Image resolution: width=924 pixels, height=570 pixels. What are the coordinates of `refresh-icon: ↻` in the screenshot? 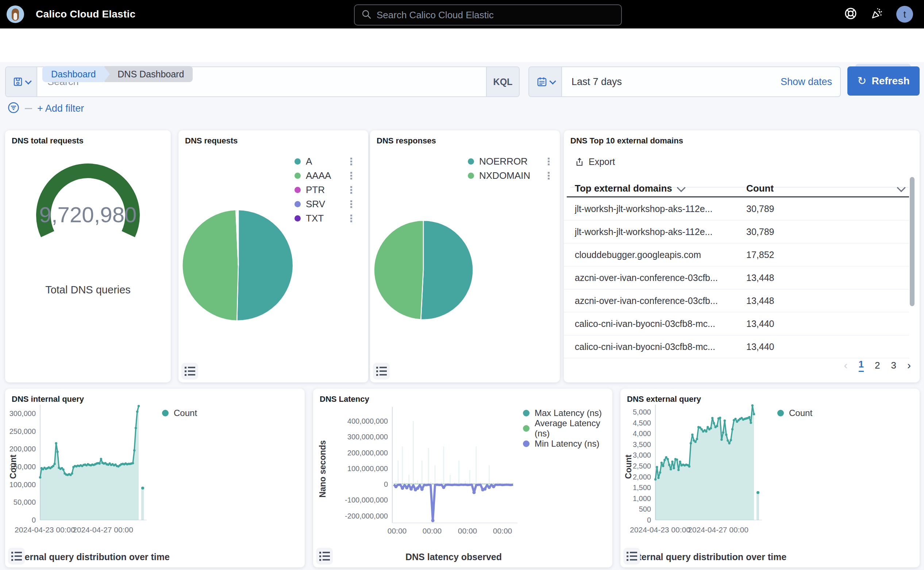 It's located at (862, 81).